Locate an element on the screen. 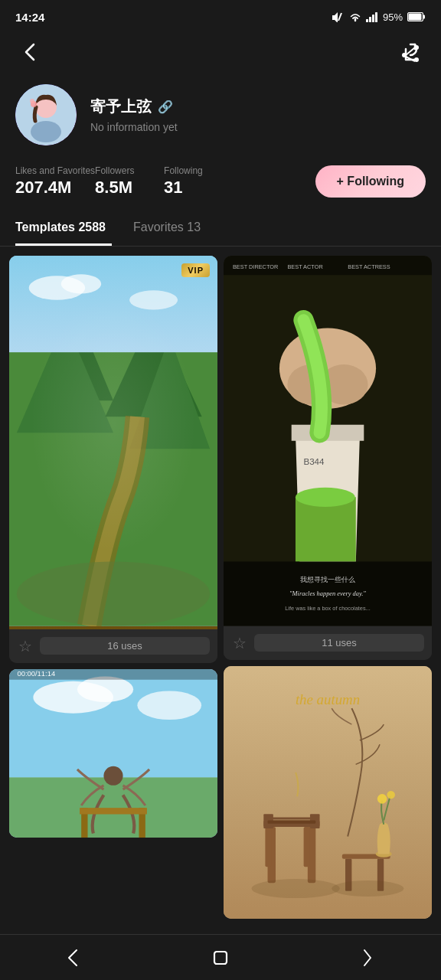 The width and height of the screenshot is (441, 980). profile-name: 寄予上弦 is located at coordinates (121, 107).